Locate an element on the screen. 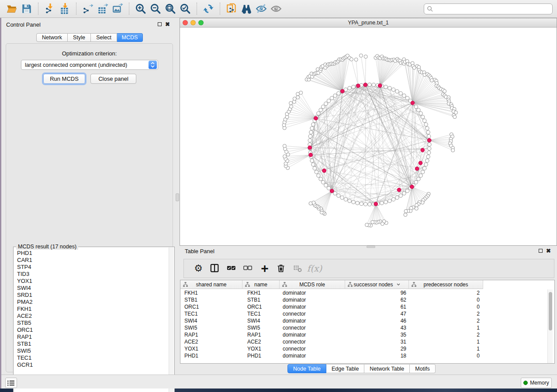  table-cell: 61 is located at coordinates (378, 307).